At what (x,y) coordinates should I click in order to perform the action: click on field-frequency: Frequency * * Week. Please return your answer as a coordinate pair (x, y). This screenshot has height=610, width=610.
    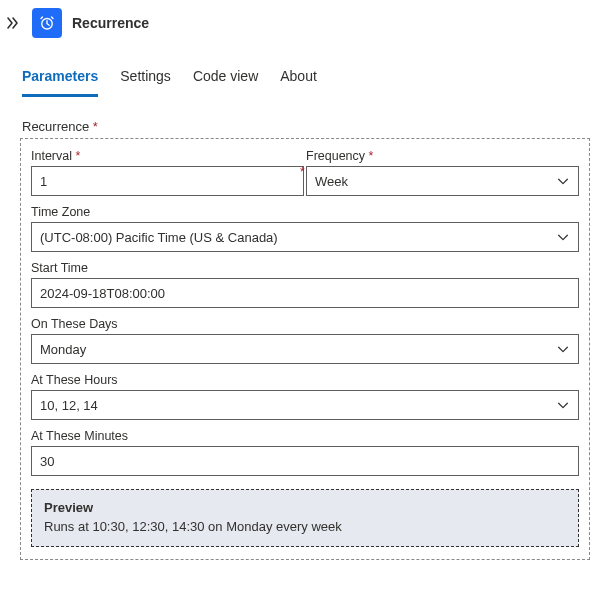
    Looking at the image, I should click on (442, 172).